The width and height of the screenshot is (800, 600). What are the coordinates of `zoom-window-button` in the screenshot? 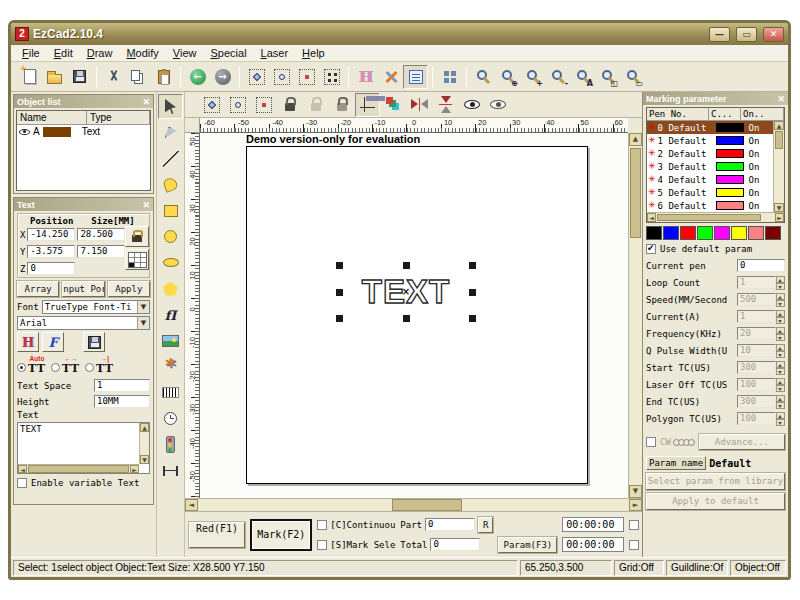 It's located at (484, 77).